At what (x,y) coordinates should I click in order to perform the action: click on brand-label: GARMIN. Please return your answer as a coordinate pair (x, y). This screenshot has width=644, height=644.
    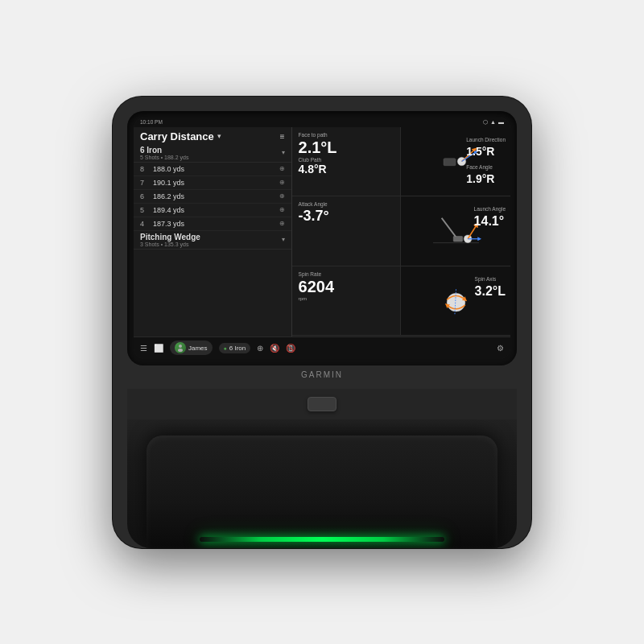
    Looking at the image, I should click on (322, 375).